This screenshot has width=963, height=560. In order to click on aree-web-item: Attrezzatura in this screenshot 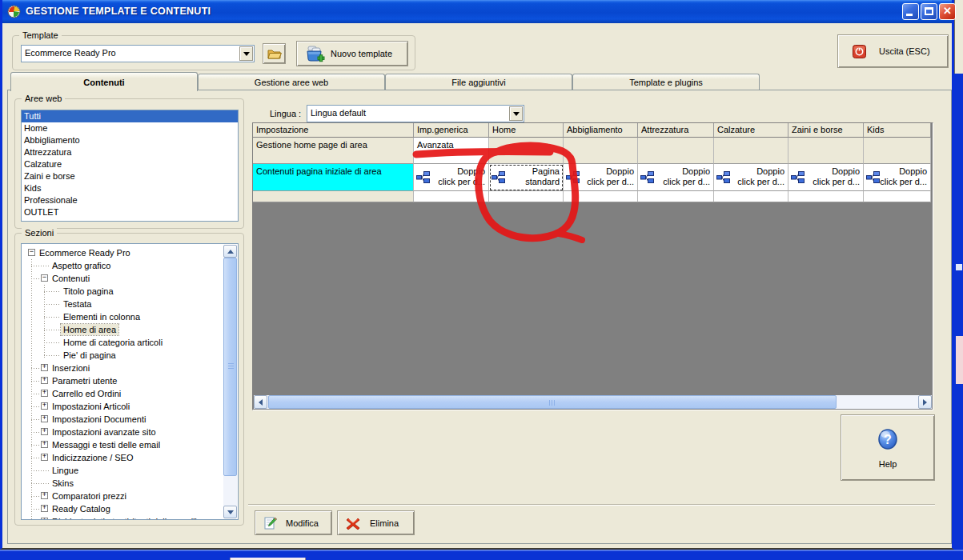, I will do `click(130, 152)`.